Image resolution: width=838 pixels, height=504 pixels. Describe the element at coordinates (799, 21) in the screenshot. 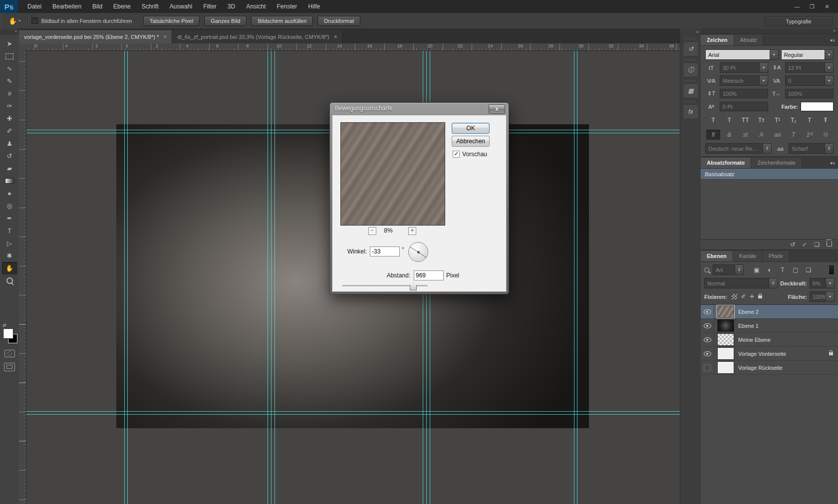

I see `workspace-switcher: Typografie` at that location.